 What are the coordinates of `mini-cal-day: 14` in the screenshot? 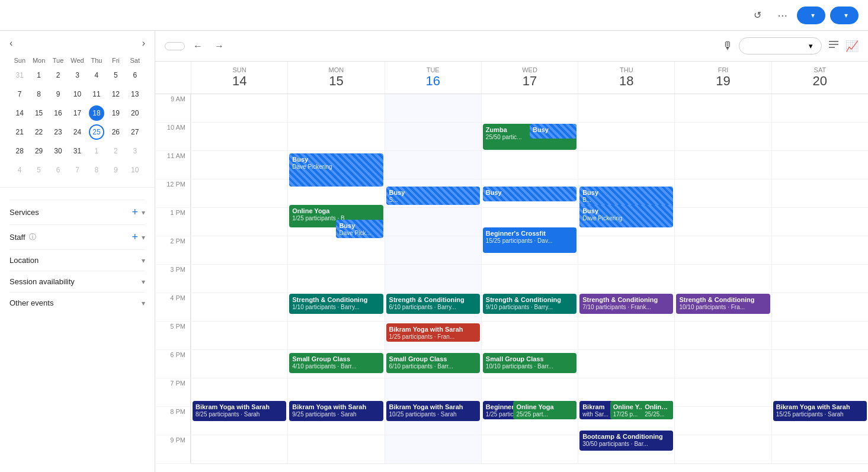 It's located at (20, 113).